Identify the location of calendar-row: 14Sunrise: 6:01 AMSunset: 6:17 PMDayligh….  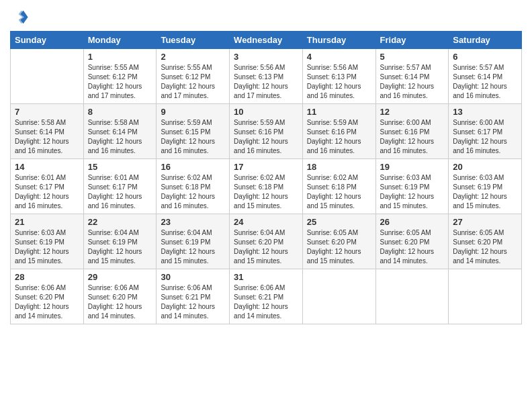
(266, 187).